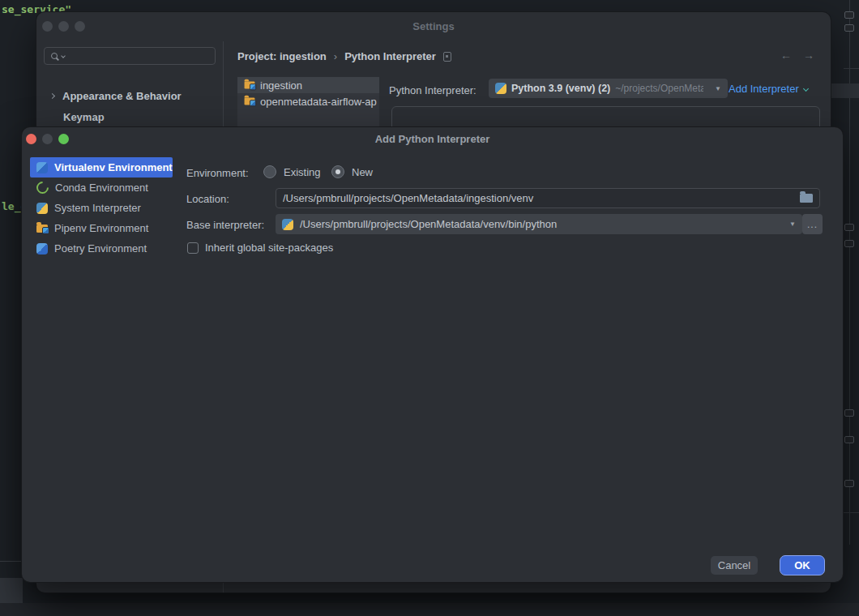 This screenshot has height=616, width=859. Describe the element at coordinates (734, 566) in the screenshot. I see `cancel-button: Cancel` at that location.